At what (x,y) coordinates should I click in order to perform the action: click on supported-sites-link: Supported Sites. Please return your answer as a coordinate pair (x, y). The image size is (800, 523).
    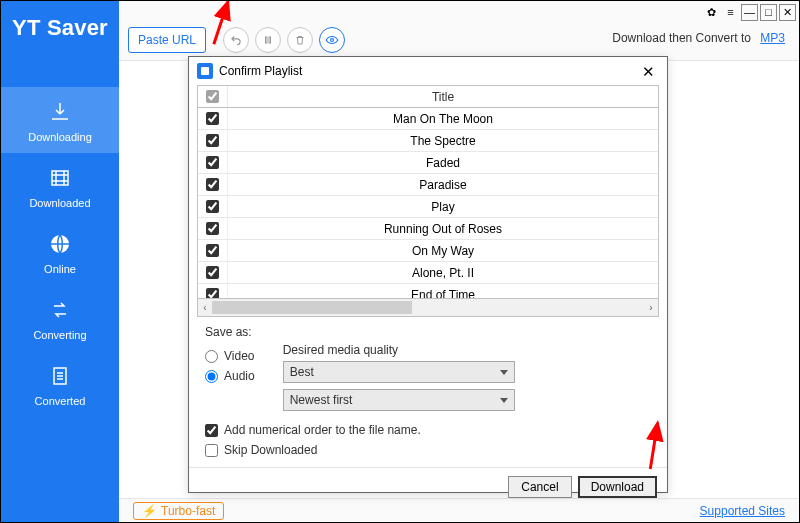
    Looking at the image, I should click on (742, 511).